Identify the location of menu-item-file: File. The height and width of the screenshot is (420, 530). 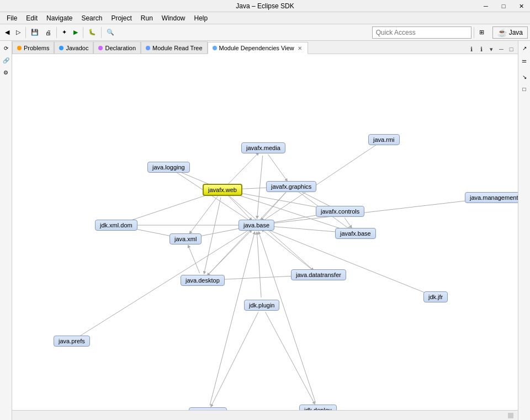
(12, 18).